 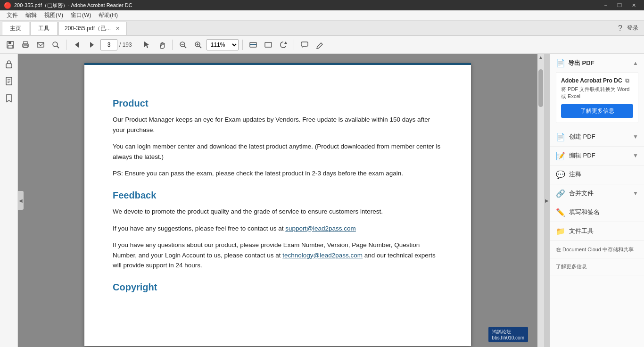 What do you see at coordinates (147, 45) in the screenshot?
I see `select-tool-button` at bounding box center [147, 45].